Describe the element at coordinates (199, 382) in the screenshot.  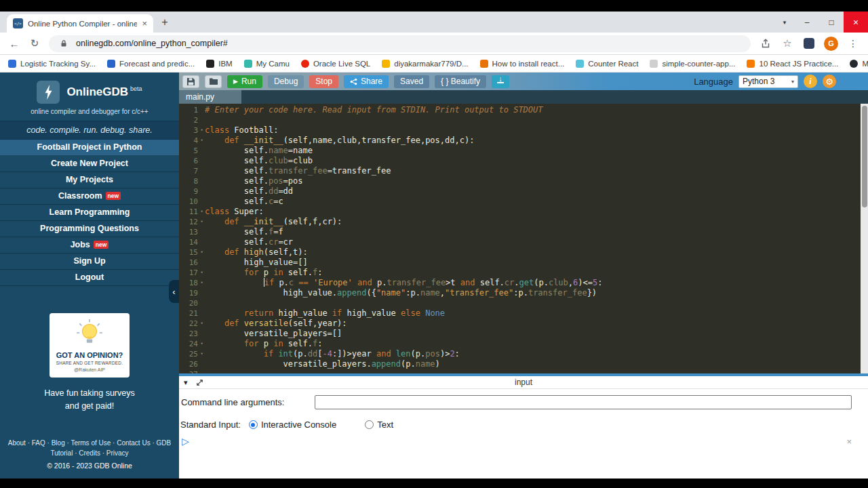
I see `expand-panel-icon` at that location.